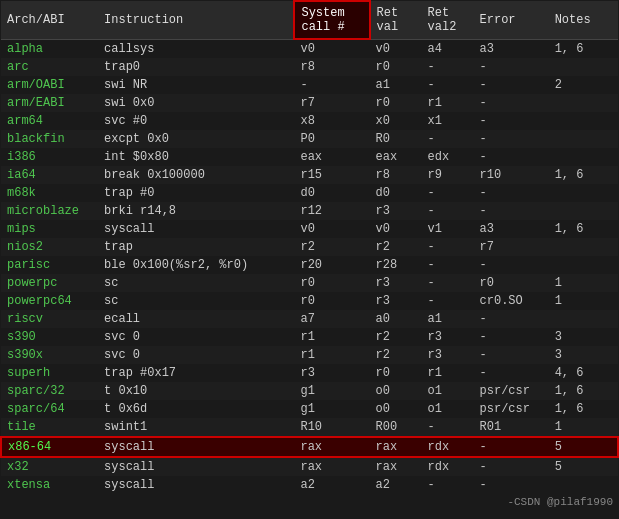 Image resolution: width=619 pixels, height=519 pixels. What do you see at coordinates (196, 409) in the screenshot?
I see `table-cell: t 0x6d` at bounding box center [196, 409].